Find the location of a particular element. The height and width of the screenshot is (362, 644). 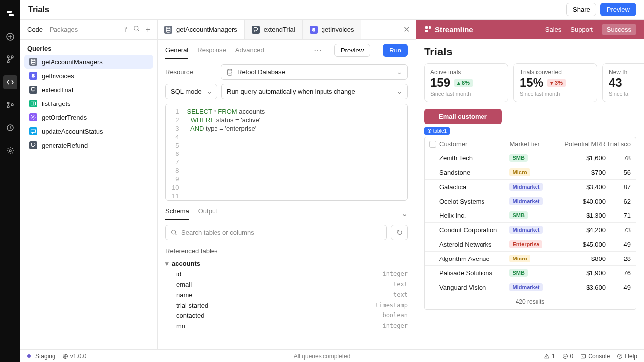

queries-header: Queries is located at coordinates (89, 48).